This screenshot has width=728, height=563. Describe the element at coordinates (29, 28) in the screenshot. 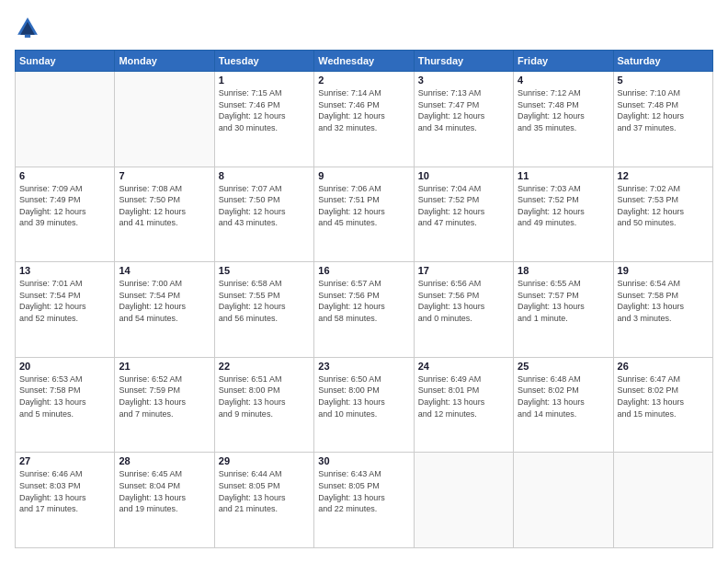

I see `logo` at that location.